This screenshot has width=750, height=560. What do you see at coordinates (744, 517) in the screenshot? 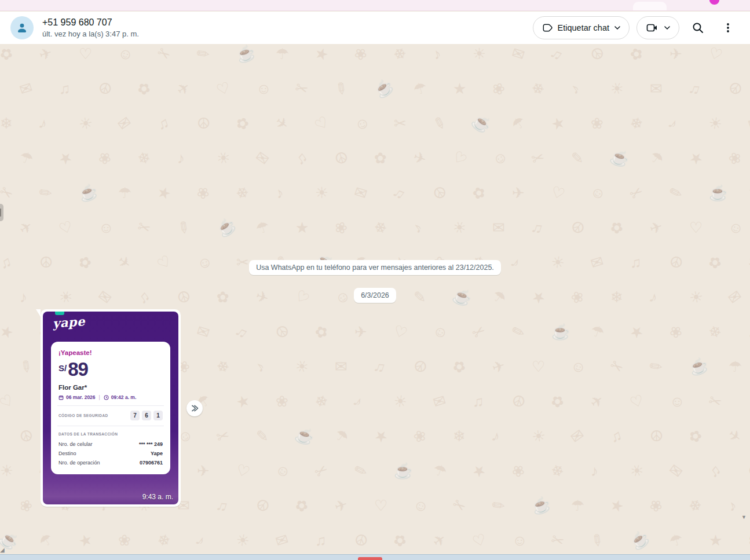
I see `scrollbar-down-arrow: ▼` at bounding box center [744, 517].